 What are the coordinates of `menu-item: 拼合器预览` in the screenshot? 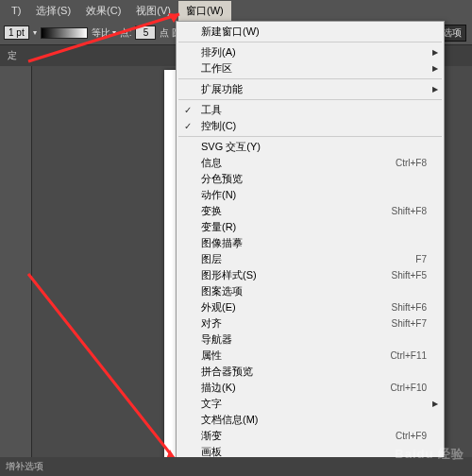 It's located at (310, 372).